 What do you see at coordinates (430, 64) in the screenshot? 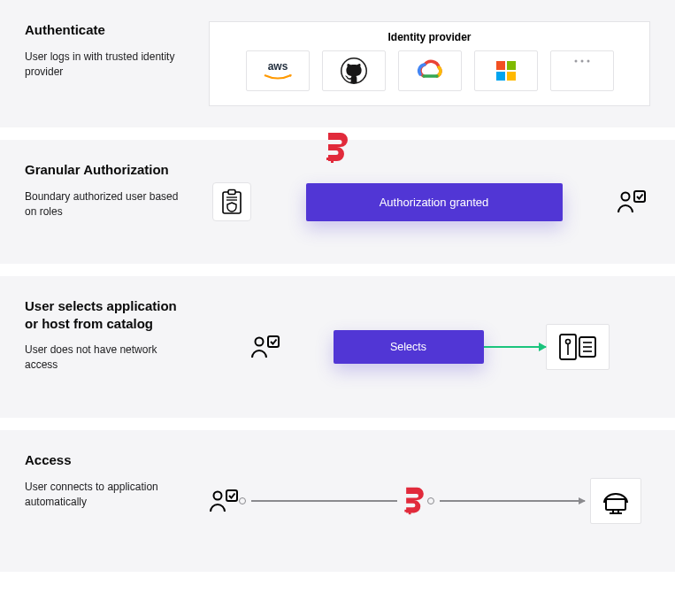
I see `identity-provider-panel: Identity provider aws` at bounding box center [430, 64].